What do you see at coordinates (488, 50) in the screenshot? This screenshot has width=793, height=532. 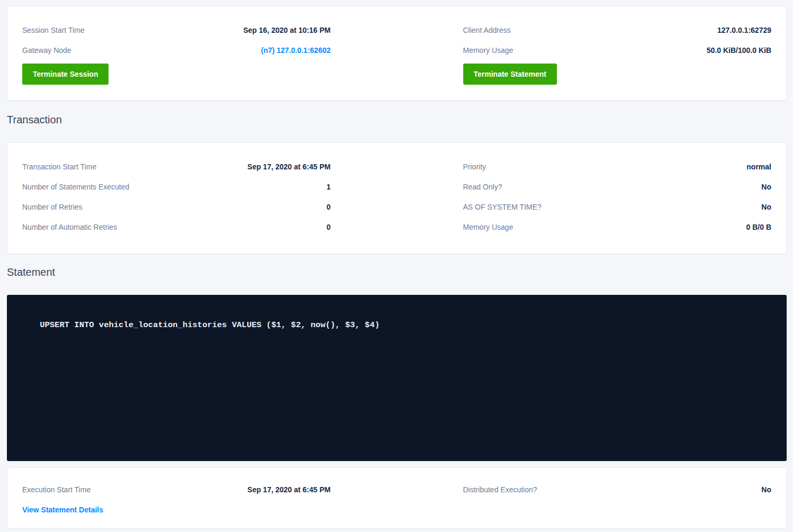 I see `session-memory-usage-label: Memory Usage` at bounding box center [488, 50].